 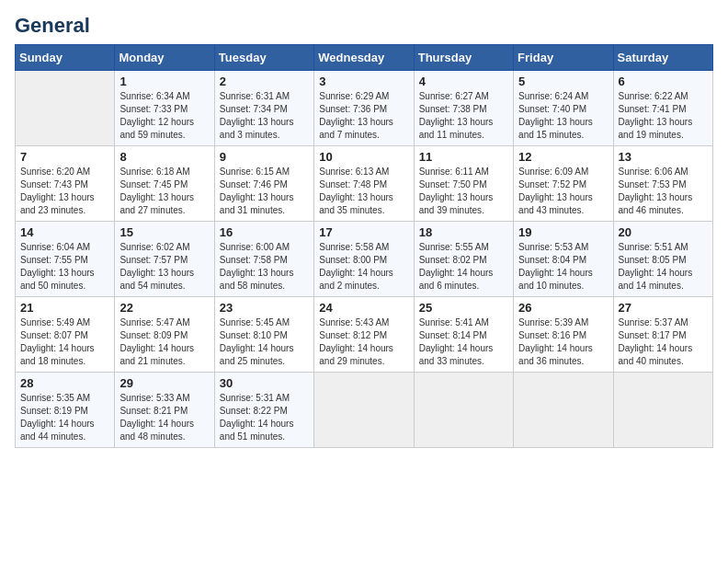 What do you see at coordinates (165, 335) in the screenshot?
I see `calendar-cell: 22Sunrise: 5:47 AM Sunset: 8:09 PM Dayli…` at bounding box center [165, 335].